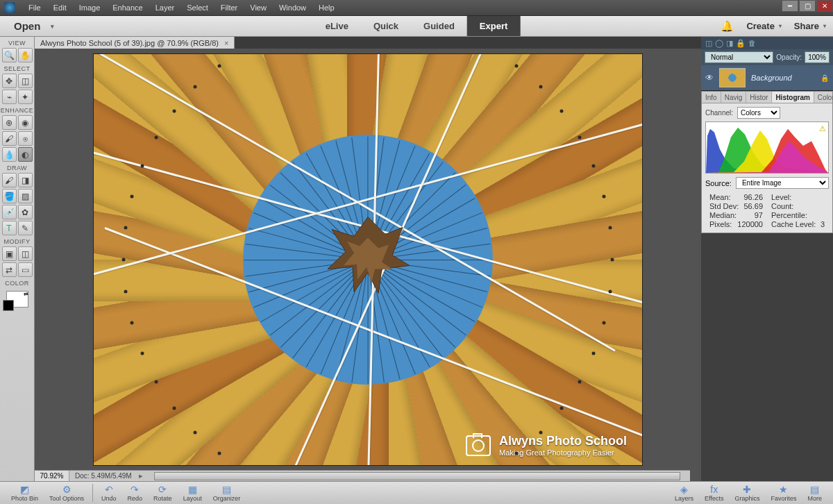  What do you see at coordinates (26, 294) in the screenshot?
I see `swap-colors-icon: ⇄` at bounding box center [26, 294].